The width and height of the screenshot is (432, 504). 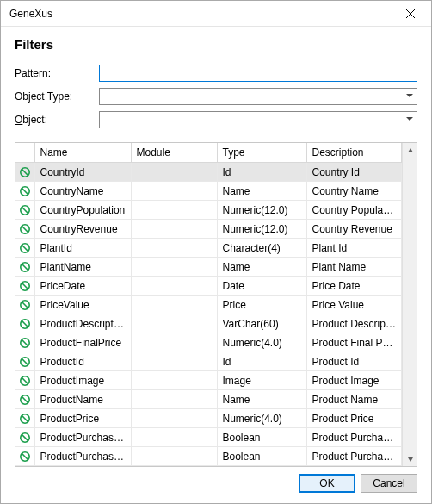 What do you see at coordinates (216, 73) in the screenshot?
I see `pattern-row: Pattern:` at bounding box center [216, 73].